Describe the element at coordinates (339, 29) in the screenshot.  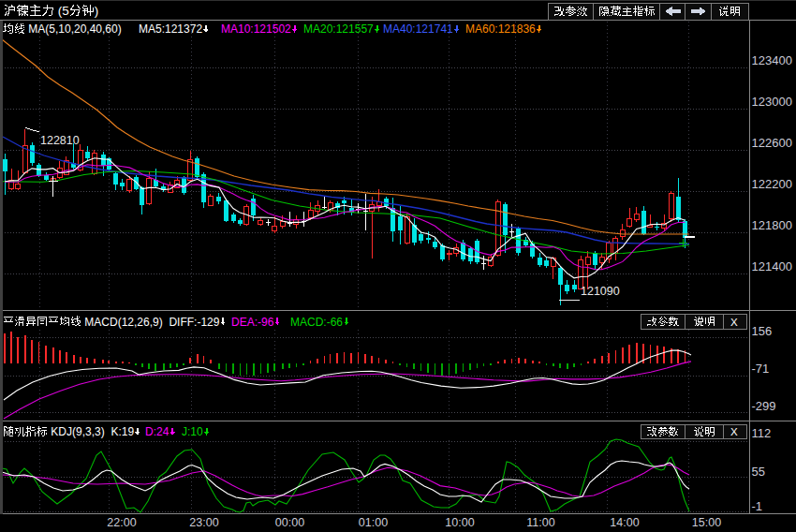
I see `svg-text: MA20:121557` at that location.